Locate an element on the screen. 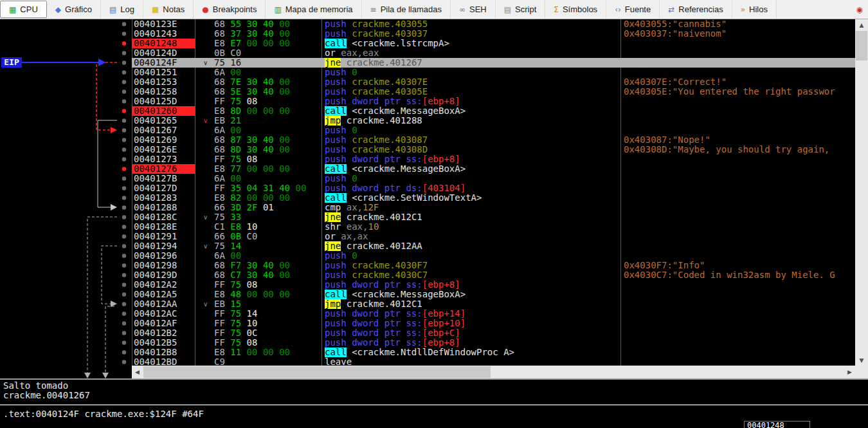 This screenshot has height=428, width=868. instruction-cell: push dword ptr ss:[ebp+10] is located at coordinates (471, 323).